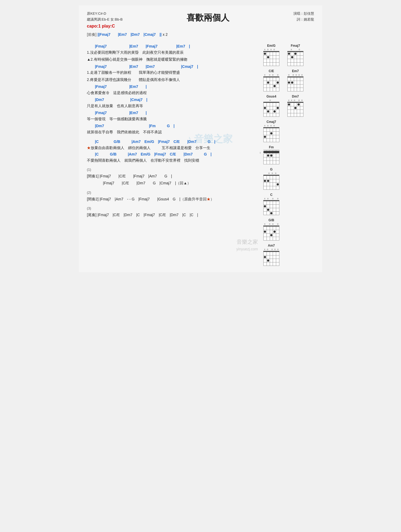 The width and height of the screenshot is (401, 532). What do you see at coordinates (92, 34) in the screenshot?
I see `intro-bracket: [前奏]` at bounding box center [92, 34].